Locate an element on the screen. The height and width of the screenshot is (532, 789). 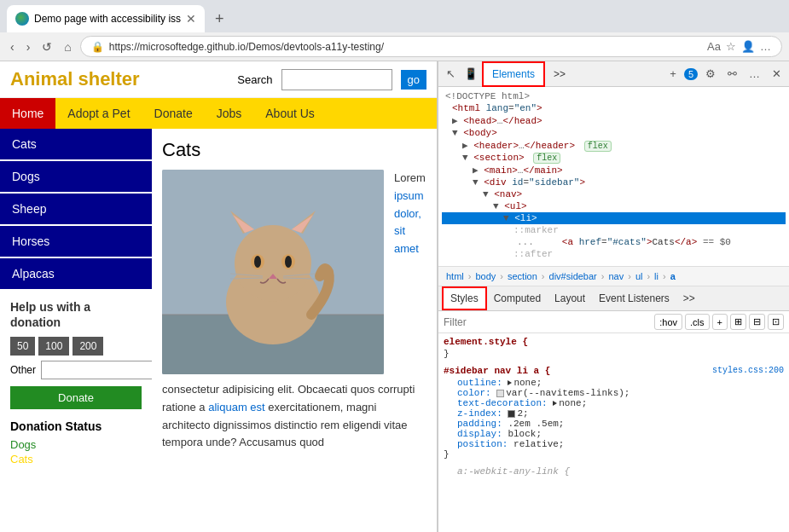
profile-icon: 👤 is located at coordinates (748, 46).